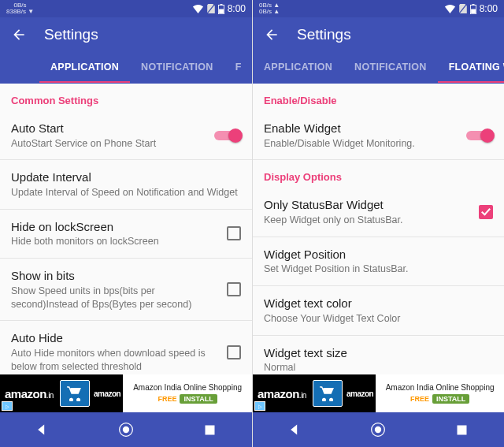  I want to click on status-bar: 0B/s838B/s ▼ 8:00, so click(126, 9).